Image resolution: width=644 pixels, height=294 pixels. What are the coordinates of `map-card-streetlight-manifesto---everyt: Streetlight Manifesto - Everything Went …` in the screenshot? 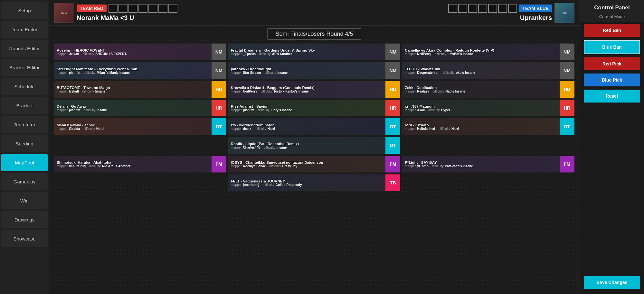 It's located at (140, 71).